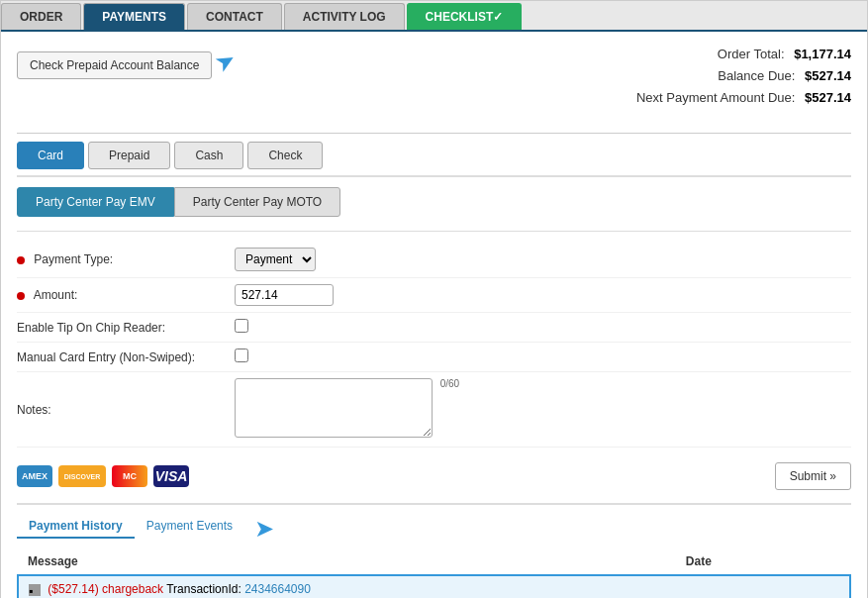 This screenshot has height=598, width=868. What do you see at coordinates (763, 586) in the screenshot?
I see `date-cell: 03/17/2022 09:50:55 AM ◀` at bounding box center [763, 586].